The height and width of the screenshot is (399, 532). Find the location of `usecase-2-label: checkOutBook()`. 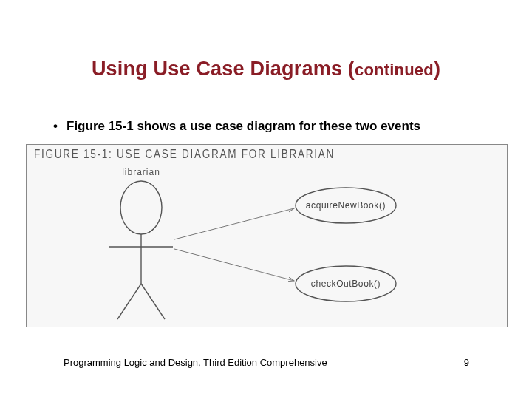

usecase-2-label: checkOutBook() is located at coordinates (346, 284).